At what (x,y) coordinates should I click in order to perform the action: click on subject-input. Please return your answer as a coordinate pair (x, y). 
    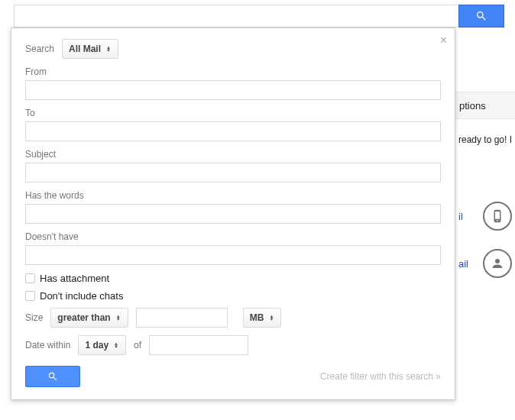
    Looking at the image, I should click on (233, 173).